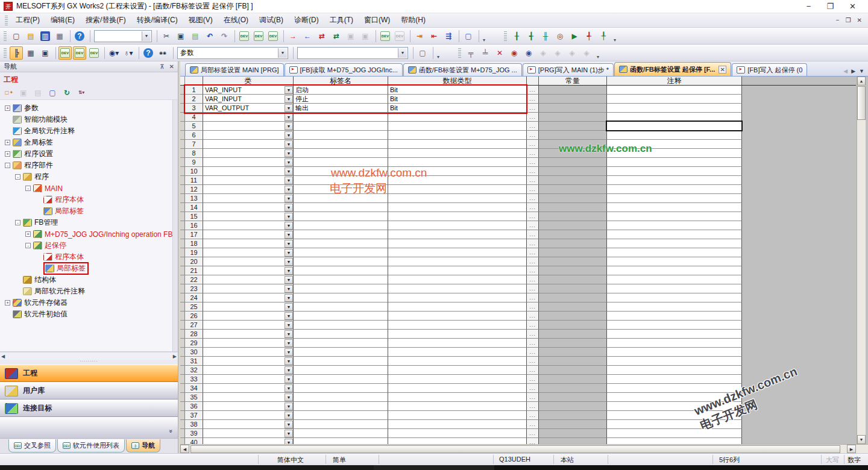 This screenshot has height=470, width=868. What do you see at coordinates (558, 53) in the screenshot?
I see `jump-2-button: ◈` at bounding box center [558, 53].